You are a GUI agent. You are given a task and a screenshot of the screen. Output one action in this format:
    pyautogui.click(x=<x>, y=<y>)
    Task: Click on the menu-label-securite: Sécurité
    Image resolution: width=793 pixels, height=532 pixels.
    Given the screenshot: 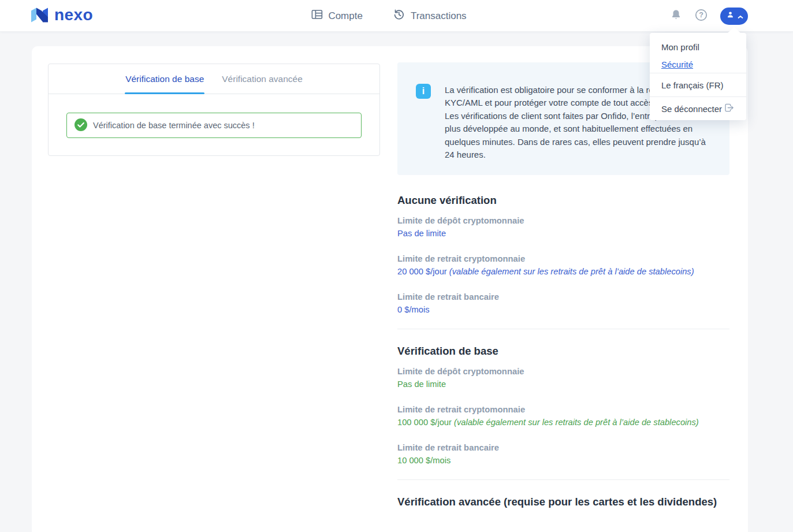 What is the action you would take?
    pyautogui.click(x=677, y=65)
    